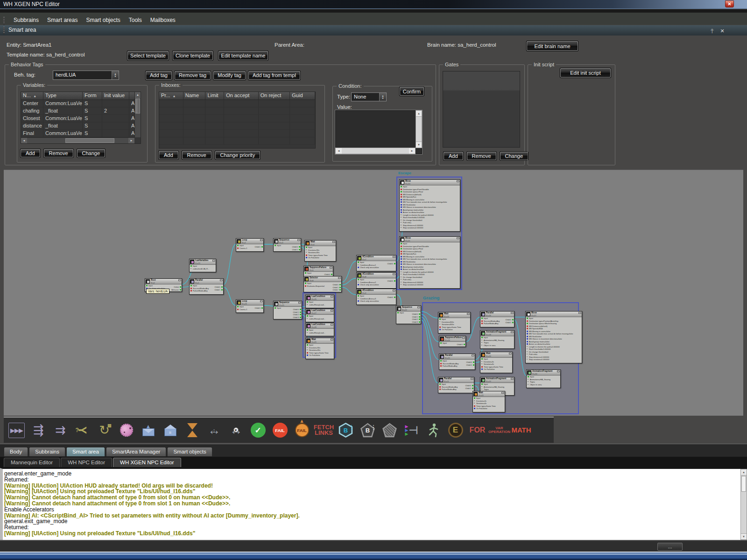 The image size is (747, 560). What do you see at coordinates (81, 104) in the screenshot?
I see `table-row: CenterCommon:LuaVecSA` at bounding box center [81, 104].